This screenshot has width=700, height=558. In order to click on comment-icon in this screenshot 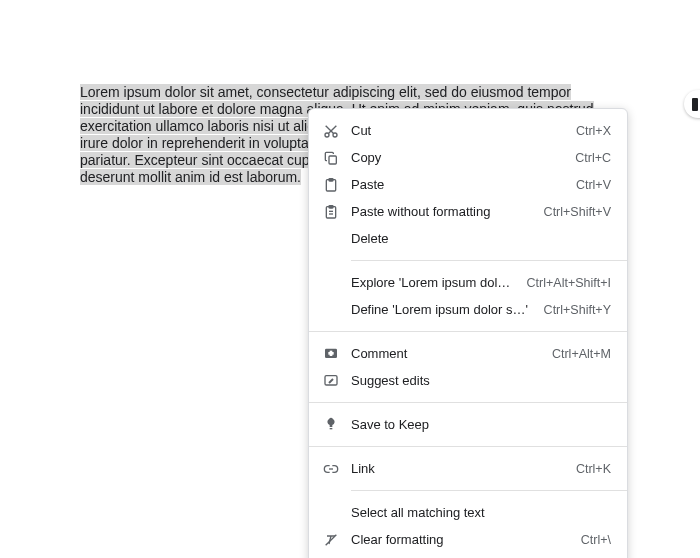, I will do `click(331, 354)`.